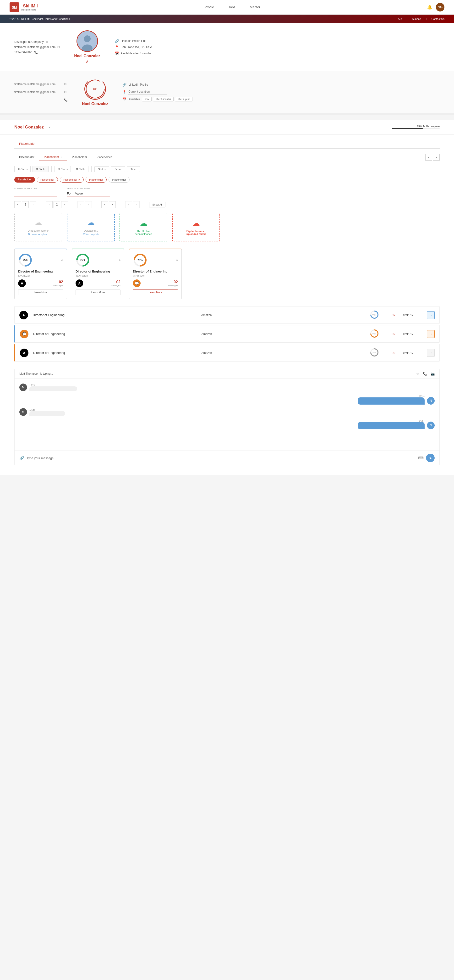 The height and width of the screenshot is (980, 454). What do you see at coordinates (177, 260) in the screenshot?
I see `expand-icon-2: ⊕` at bounding box center [177, 260].